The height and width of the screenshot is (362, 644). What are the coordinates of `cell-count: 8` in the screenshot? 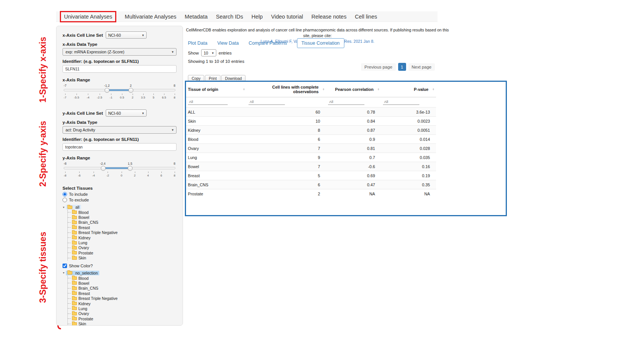 It's located at (286, 130).